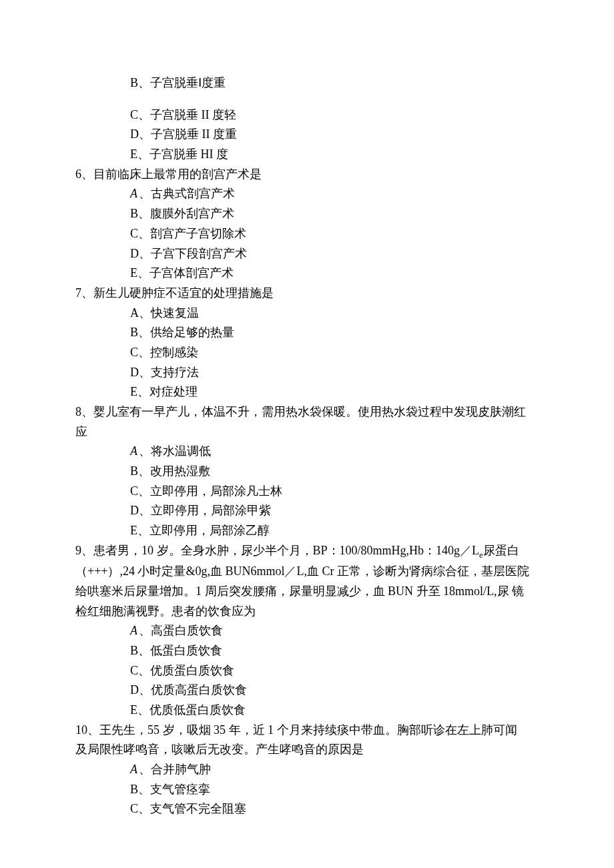 Image resolution: width=614 pixels, height=868 pixels. I want to click on q10-stem-line2: 及局限性哮鸣音，咳嗽后无改变。产生哮鸣音的原因是, so click(307, 750).